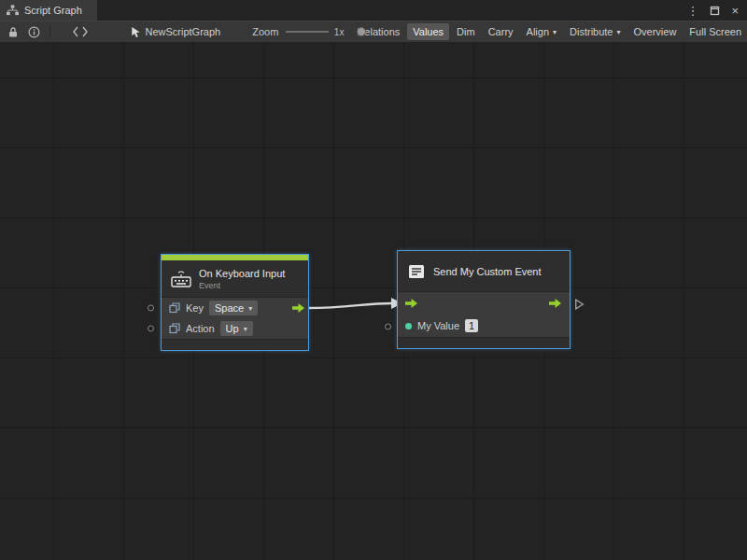 The width and height of the screenshot is (747, 560). Describe the element at coordinates (181, 278) in the screenshot. I see `keyboard-icon` at that location.